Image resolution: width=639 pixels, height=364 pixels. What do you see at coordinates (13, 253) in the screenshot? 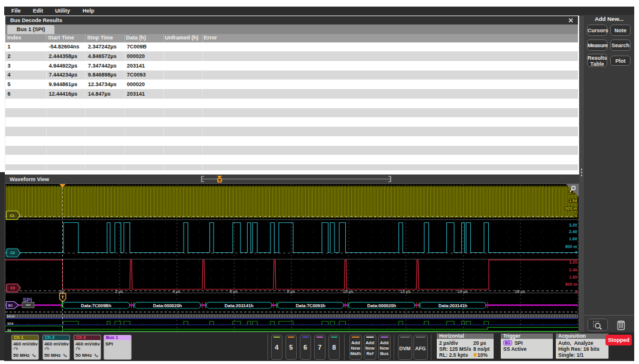
I see `svg-text: C2` at bounding box center [13, 253].